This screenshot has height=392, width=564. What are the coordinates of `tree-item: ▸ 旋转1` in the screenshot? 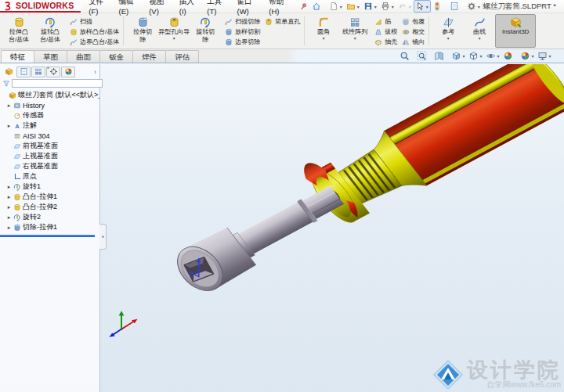 It's located at (50, 186).